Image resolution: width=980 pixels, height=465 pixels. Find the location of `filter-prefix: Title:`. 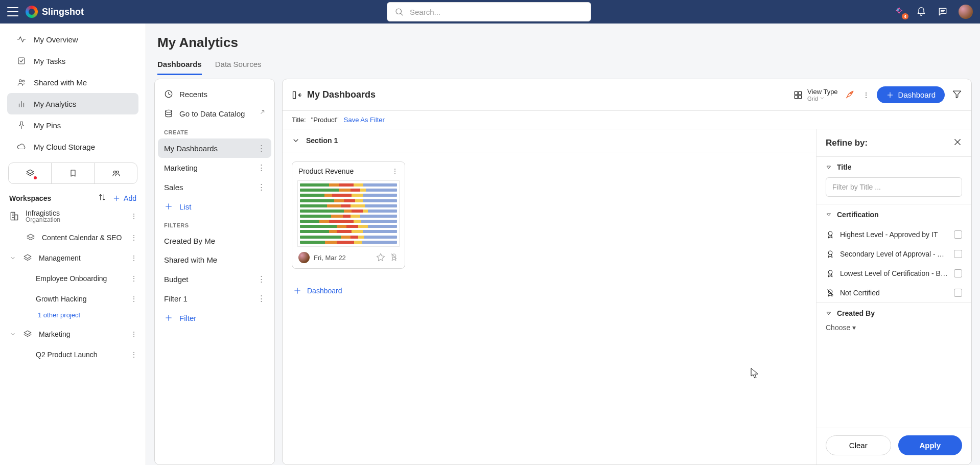

filter-prefix: Title: is located at coordinates (299, 120).